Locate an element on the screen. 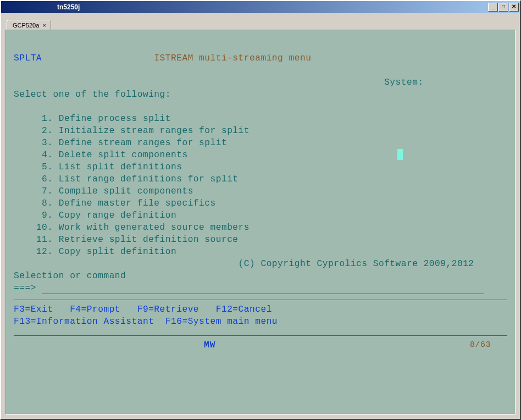 Image resolution: width=521 pixels, height=420 pixels. menu-option: 7. Compile split components is located at coordinates (260, 191).